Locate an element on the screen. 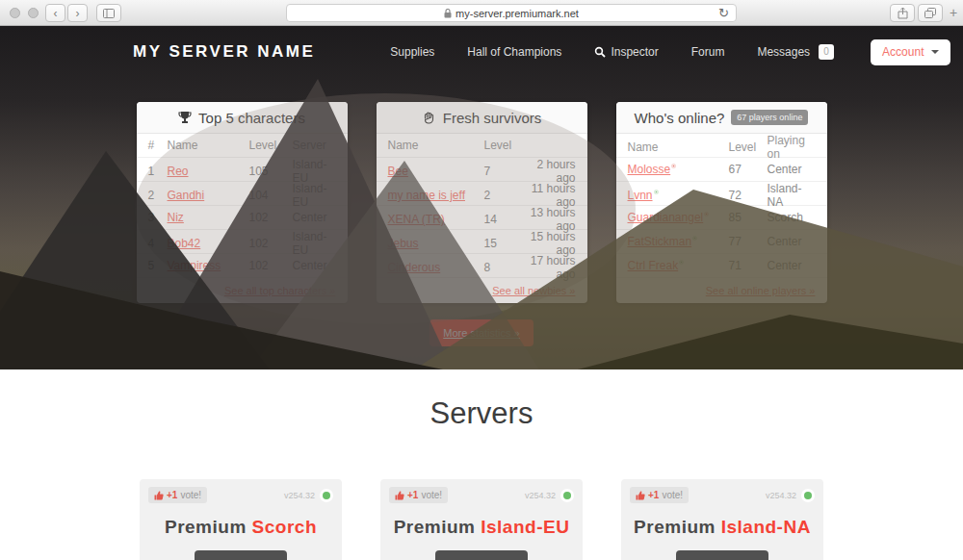 The width and height of the screenshot is (963, 560). lock-icon is located at coordinates (448, 13).